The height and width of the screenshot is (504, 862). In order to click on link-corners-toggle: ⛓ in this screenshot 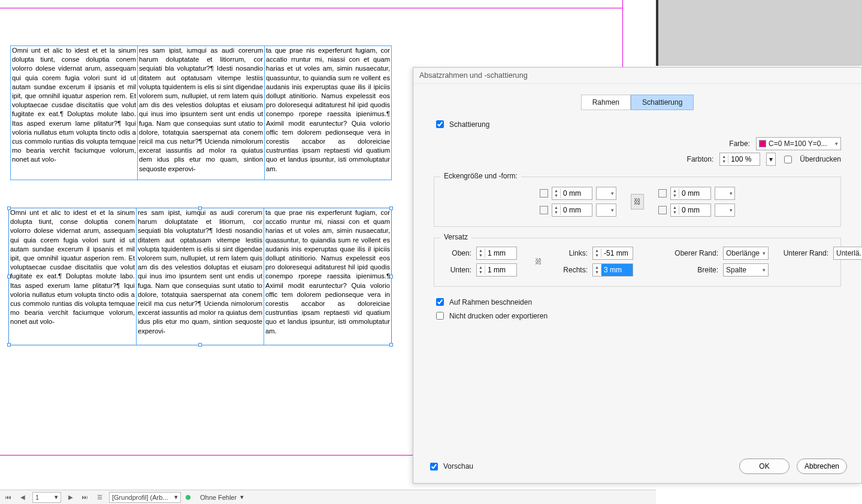, I will do `click(637, 202)`.